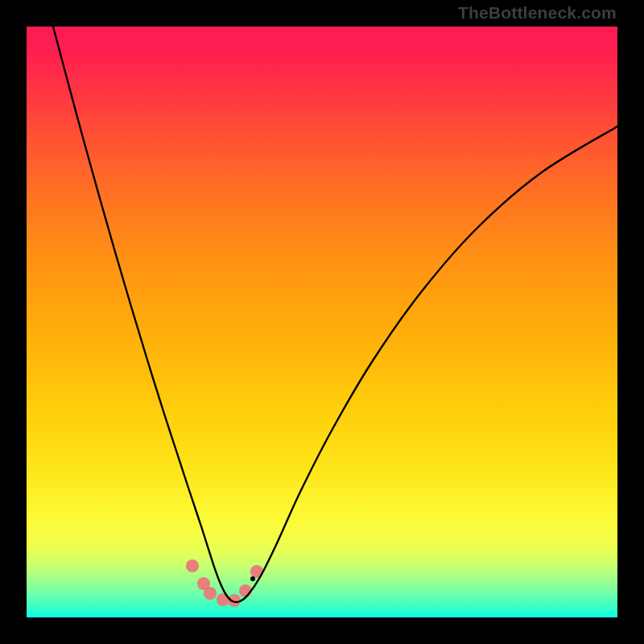 The width and height of the screenshot is (644, 644). What do you see at coordinates (538, 13) in the screenshot?
I see `watermark-text: TheBottleneck.com` at bounding box center [538, 13].